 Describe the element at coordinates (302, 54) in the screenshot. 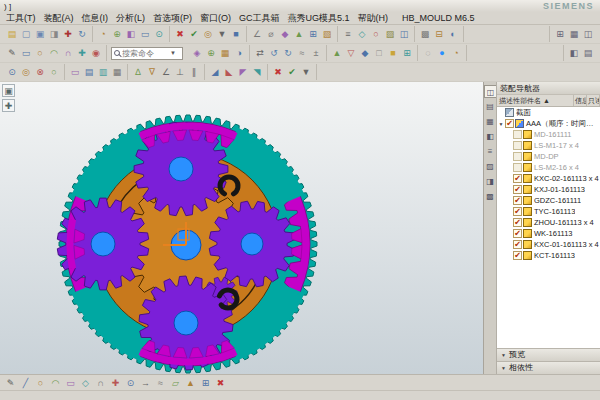

I see `toolbar-icon: ≈` at that location.